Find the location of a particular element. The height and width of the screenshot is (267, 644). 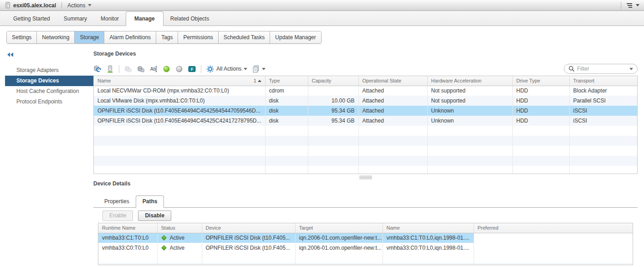

column-header-name: Name is located at coordinates (428, 228).